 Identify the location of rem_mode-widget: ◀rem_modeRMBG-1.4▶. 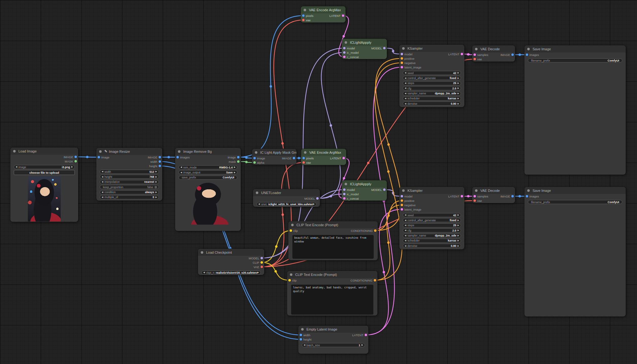
(208, 167).